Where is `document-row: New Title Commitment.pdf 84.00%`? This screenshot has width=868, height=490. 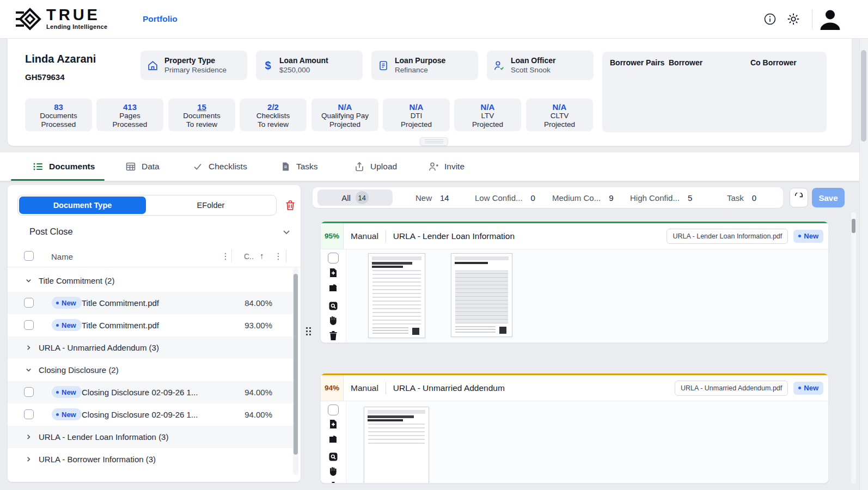 document-row: New Title Commitment.pdf 84.00% is located at coordinates (150, 303).